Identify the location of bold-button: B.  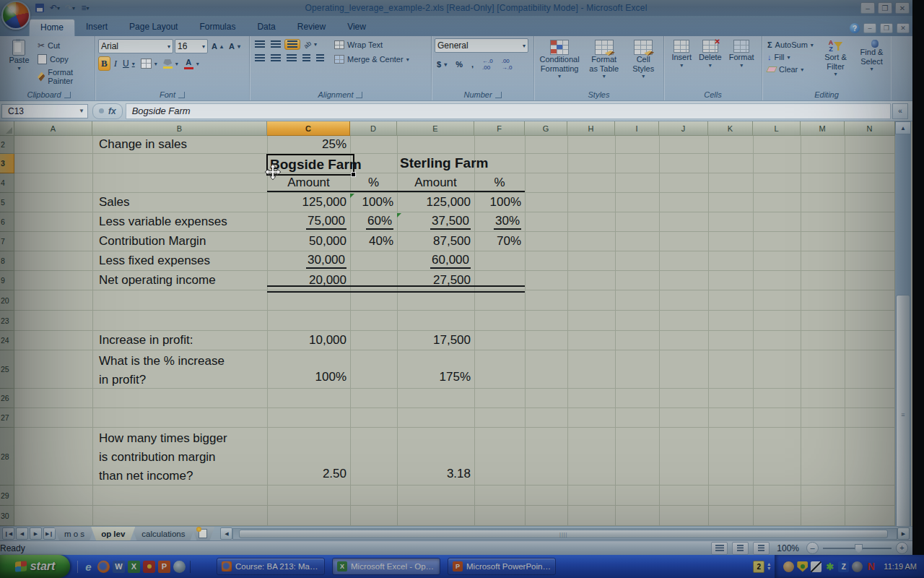
(104, 64).